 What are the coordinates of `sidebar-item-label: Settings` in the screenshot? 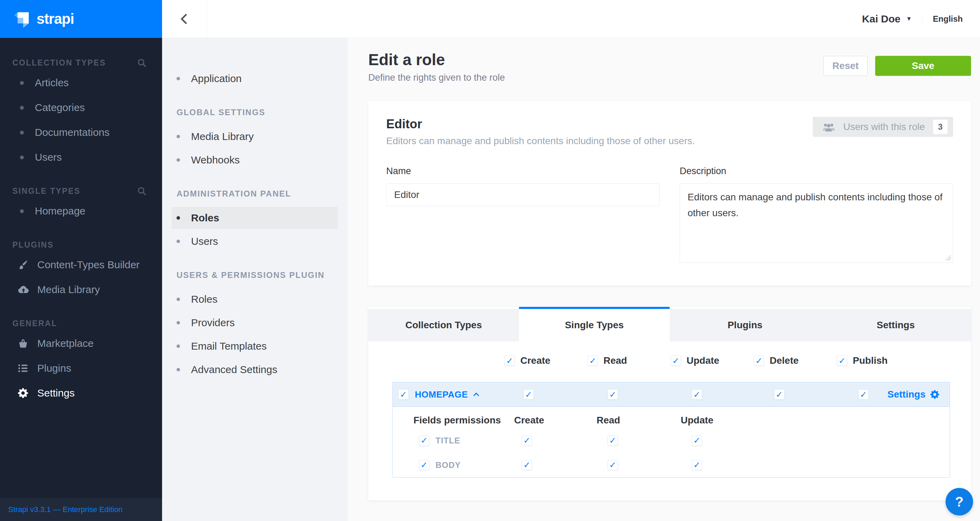 It's located at (56, 393).